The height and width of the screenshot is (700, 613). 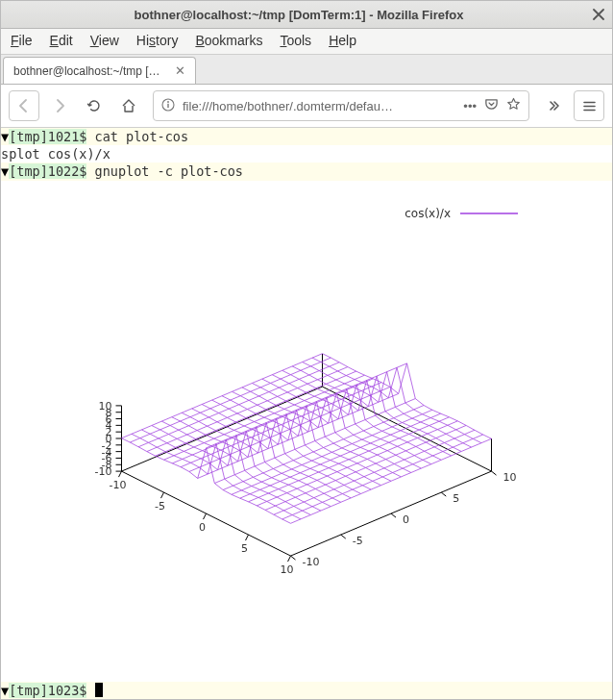 I want to click on info-icon, so click(x=168, y=106).